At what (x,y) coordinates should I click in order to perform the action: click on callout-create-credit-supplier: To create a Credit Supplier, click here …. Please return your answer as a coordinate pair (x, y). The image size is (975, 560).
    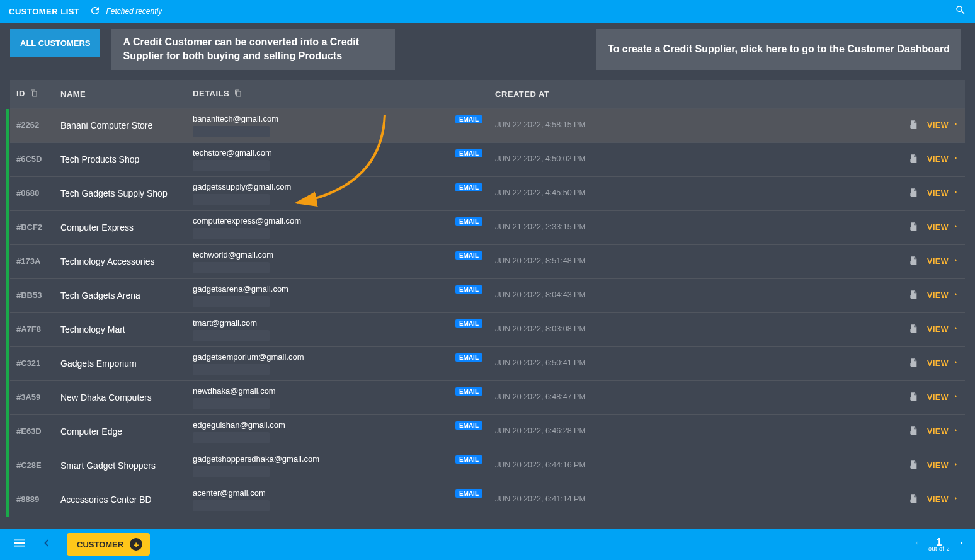
    Looking at the image, I should click on (778, 49).